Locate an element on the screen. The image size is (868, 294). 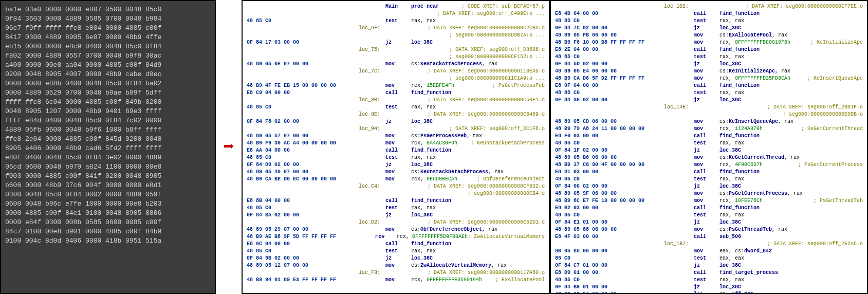
hex-line: 05cd 0600 0048 b979 a824 1100 0000 00e8 is located at coordinates (108, 167).